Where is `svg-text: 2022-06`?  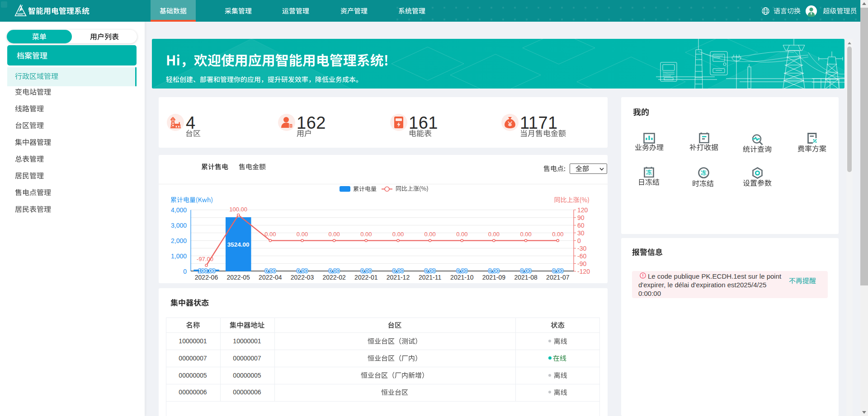
svg-text: 2022-06 is located at coordinates (207, 277).